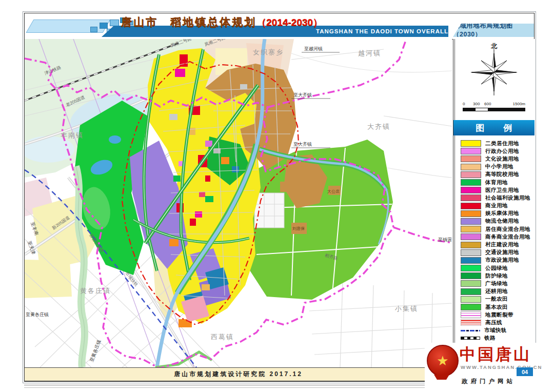  I want to click on legend-item: 文化设施用地, so click(497, 159).